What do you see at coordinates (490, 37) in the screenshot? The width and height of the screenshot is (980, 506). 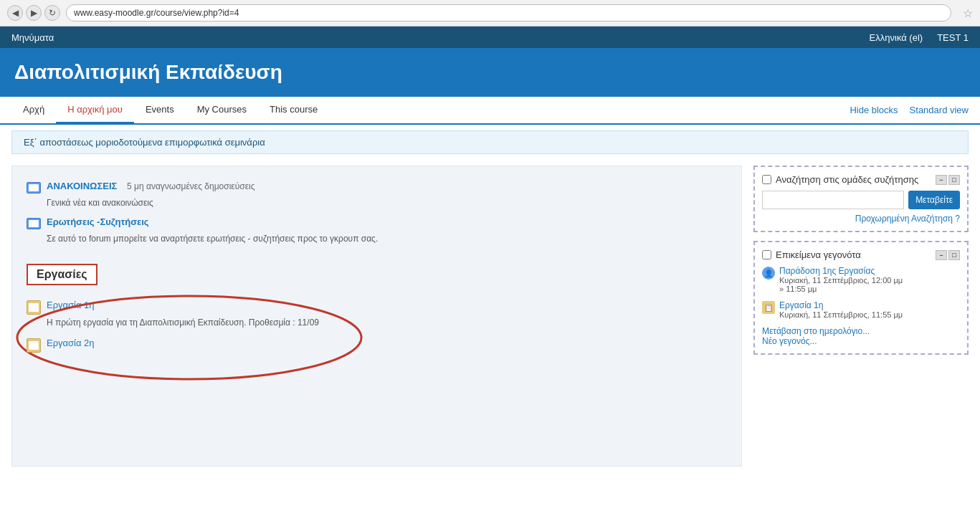 I see `top-navigation-bar: Μηνύματα Ελληνικά (el) TEST 1` at bounding box center [490, 37].